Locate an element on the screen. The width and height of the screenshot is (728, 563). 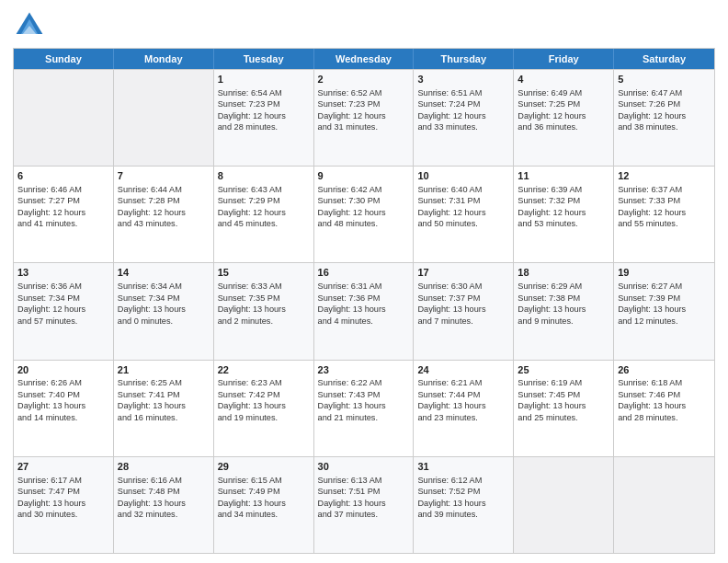
day-info-line: Sunset: 7:44 PM is located at coordinates (463, 395).